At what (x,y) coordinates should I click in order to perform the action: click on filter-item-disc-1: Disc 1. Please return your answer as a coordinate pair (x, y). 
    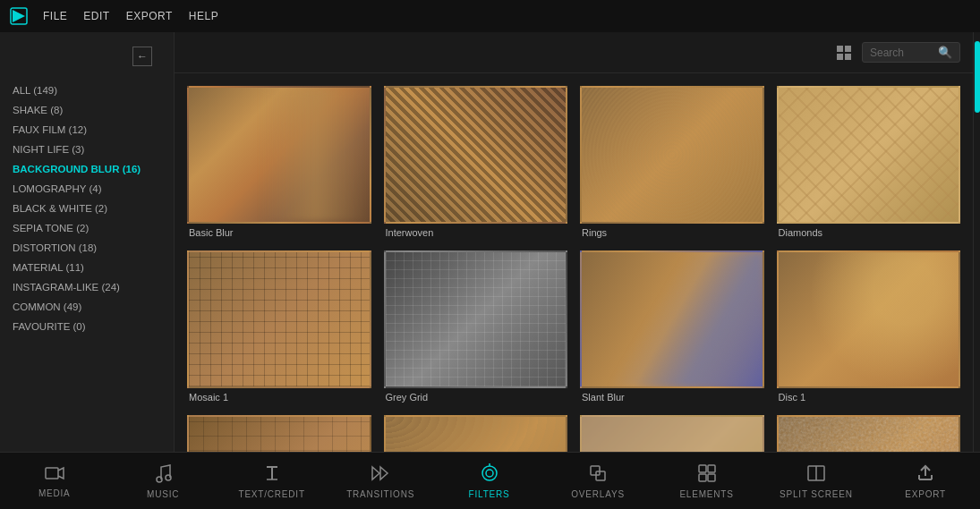
    Looking at the image, I should click on (869, 327).